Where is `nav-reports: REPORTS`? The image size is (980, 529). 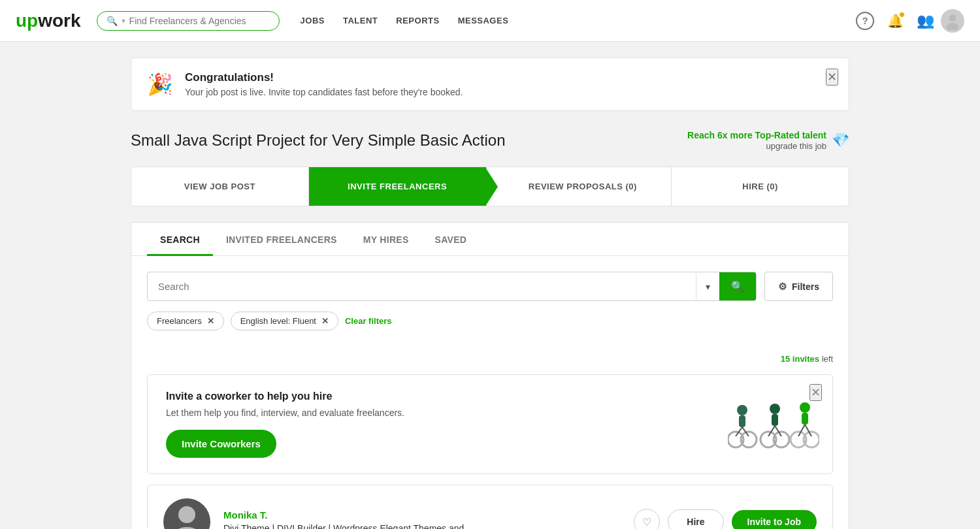
nav-reports: REPORTS is located at coordinates (417, 21).